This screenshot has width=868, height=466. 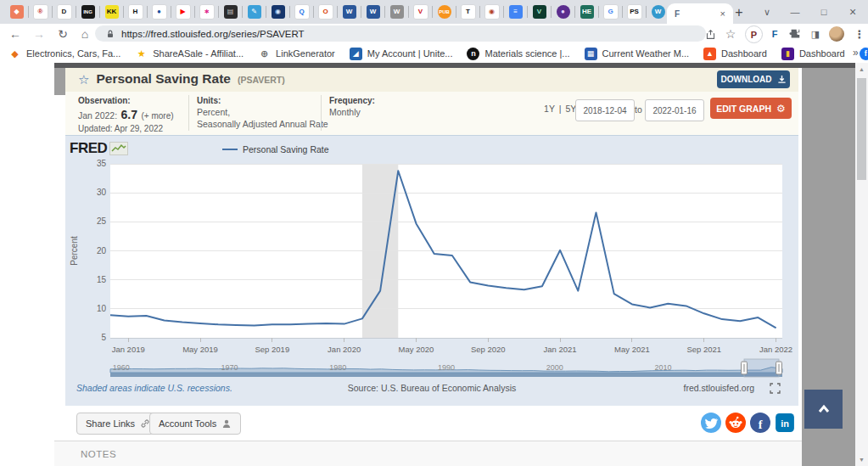 What do you see at coordinates (837, 34) in the screenshot?
I see `profile-avatar` at bounding box center [837, 34].